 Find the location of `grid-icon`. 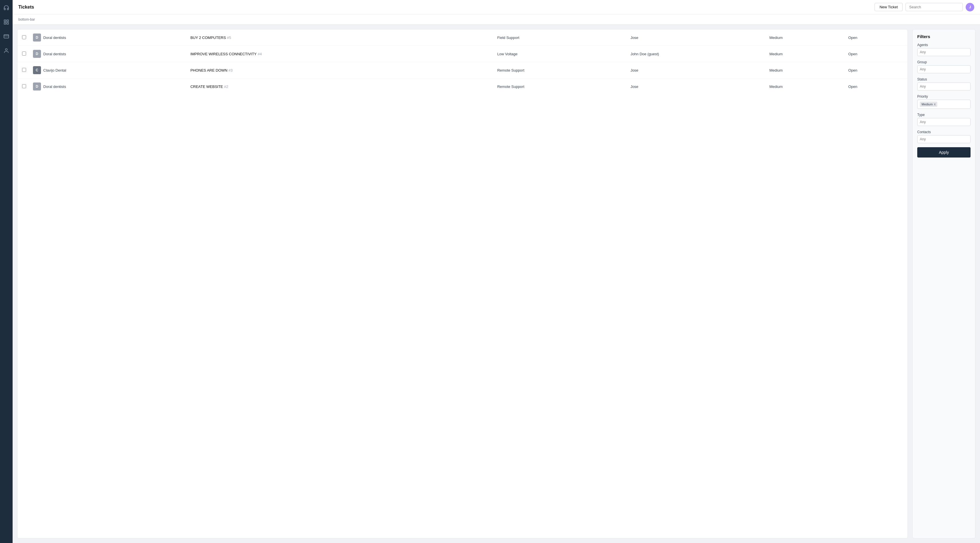

grid-icon is located at coordinates (6, 22).